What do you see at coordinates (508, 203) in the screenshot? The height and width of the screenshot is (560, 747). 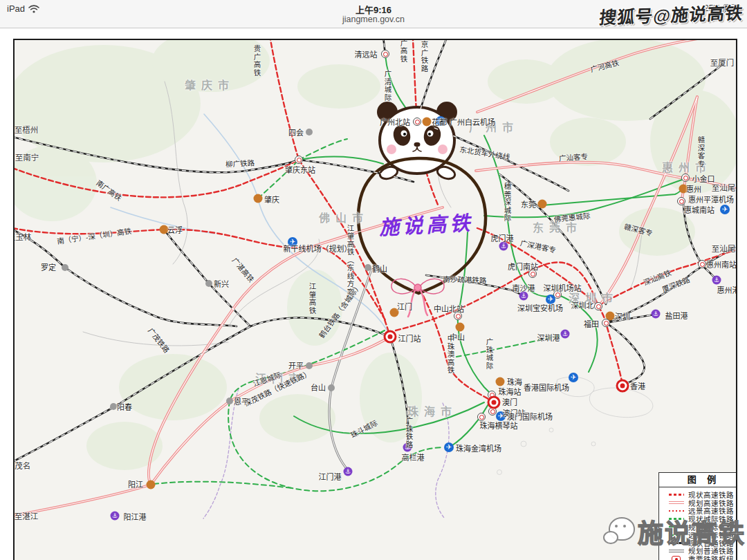 I see `map-label: 穗莞深城际` at bounding box center [508, 203].